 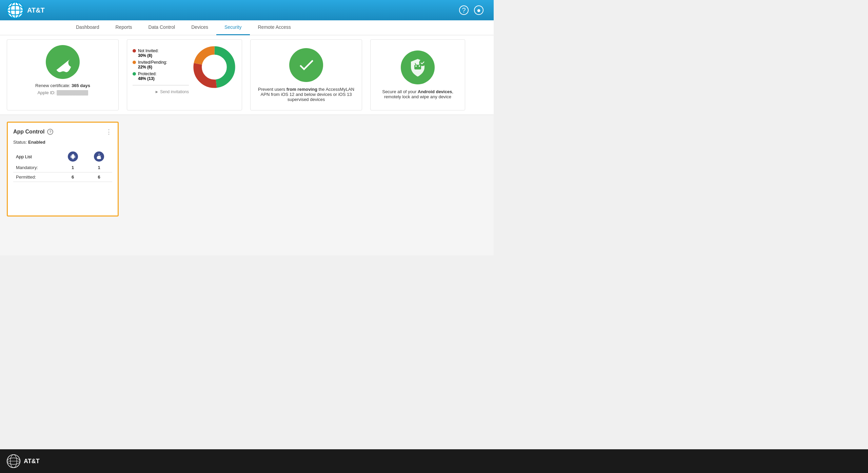 What do you see at coordinates (63, 132) in the screenshot?
I see `app-control-header: App Control ? ⋮` at bounding box center [63, 132].